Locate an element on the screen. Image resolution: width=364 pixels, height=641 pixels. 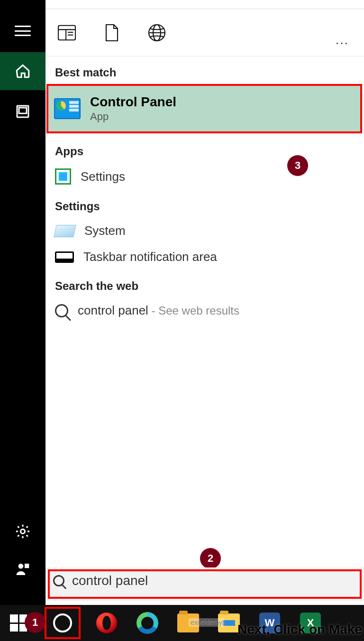
best-match-subtitle: App is located at coordinates (133, 117).